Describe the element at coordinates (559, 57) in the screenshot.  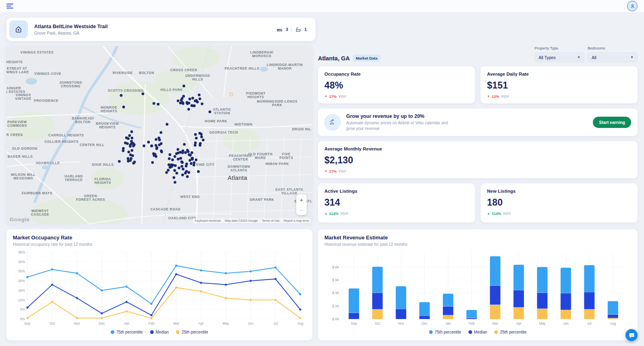
I see `property-type-select: All Types ▼` at that location.